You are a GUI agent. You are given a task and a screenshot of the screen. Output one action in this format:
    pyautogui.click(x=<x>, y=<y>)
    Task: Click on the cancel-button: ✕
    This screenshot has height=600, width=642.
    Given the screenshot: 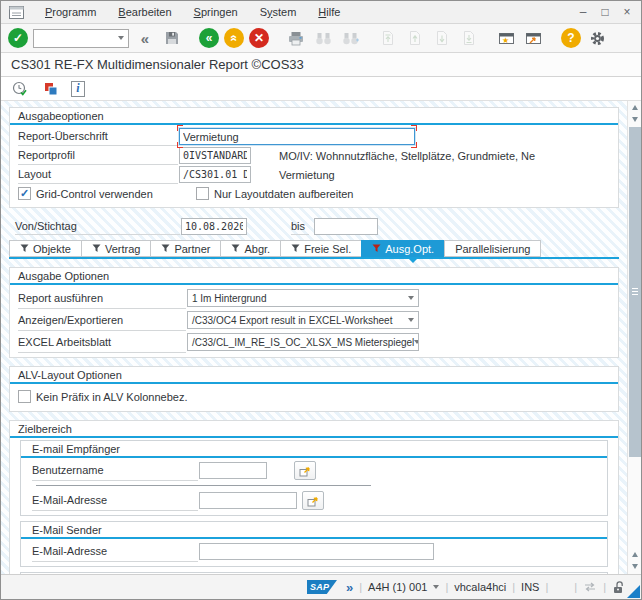 What is the action you would take?
    pyautogui.click(x=259, y=38)
    